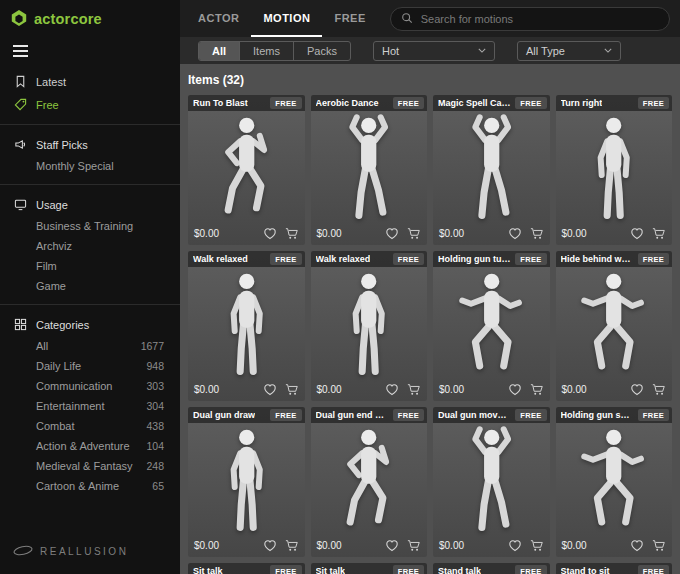 This screenshot has height=574, width=680. I want to click on sidebar-item-label: Monthly Special, so click(75, 166).